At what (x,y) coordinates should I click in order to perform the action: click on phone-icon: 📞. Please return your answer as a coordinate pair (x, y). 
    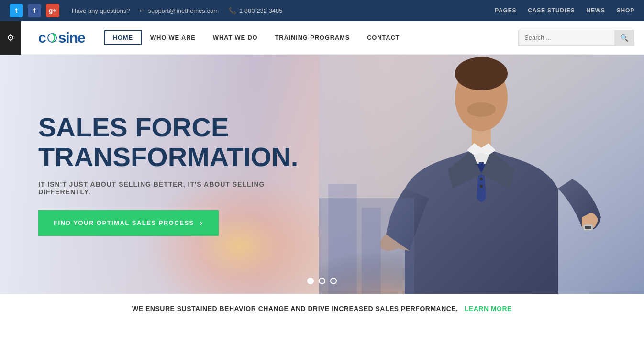
    Looking at the image, I should click on (233, 11).